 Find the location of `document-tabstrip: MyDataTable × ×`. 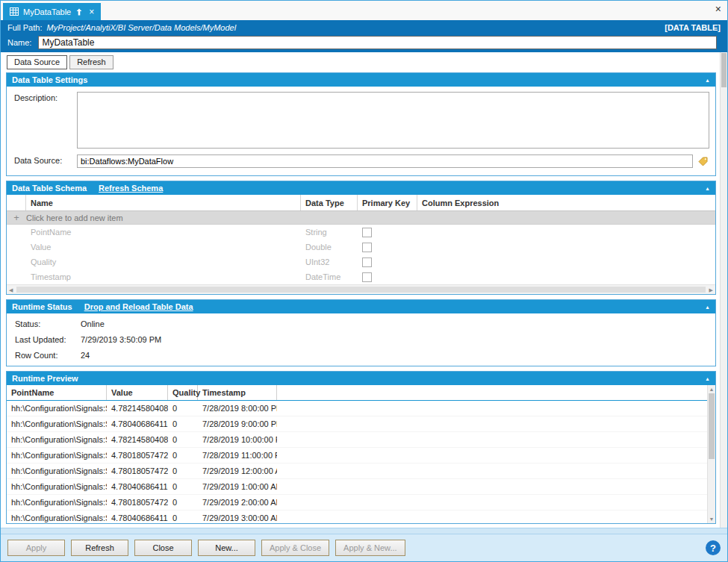

document-tabstrip: MyDataTable × × is located at coordinates (364, 10).